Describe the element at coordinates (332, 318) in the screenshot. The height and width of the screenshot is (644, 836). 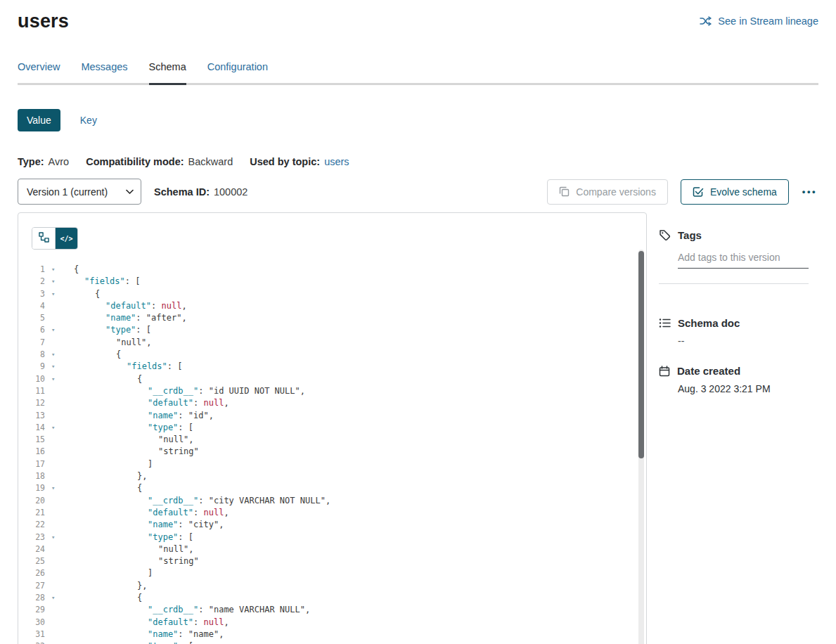
I see `code-line: 5"name": "after",` at that location.